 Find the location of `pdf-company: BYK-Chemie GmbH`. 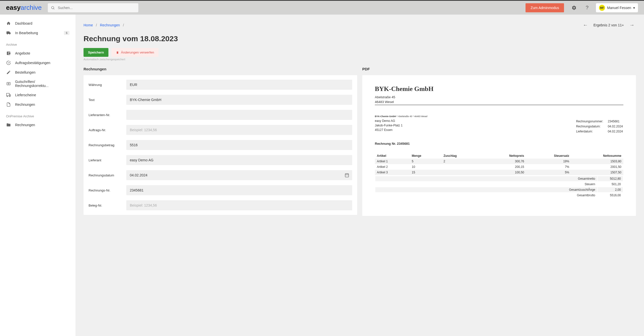

pdf-company: BYK-Chemie GmbH is located at coordinates (499, 89).